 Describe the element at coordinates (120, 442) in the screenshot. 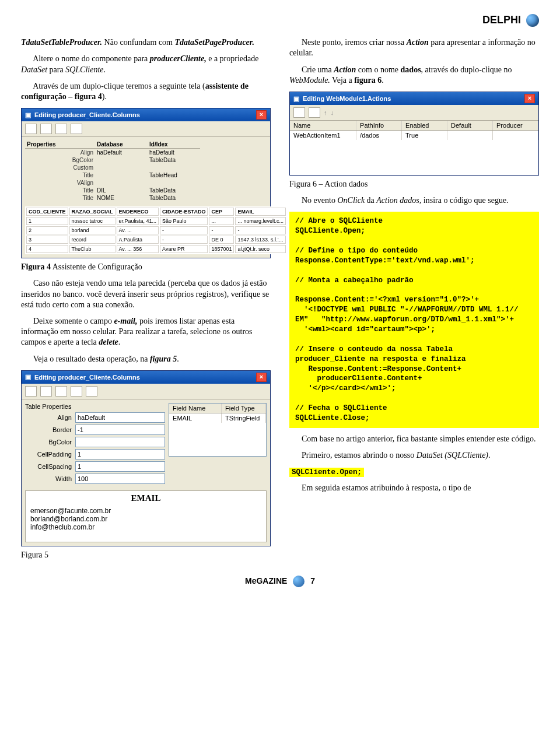

I see `bgcolor-input` at that location.